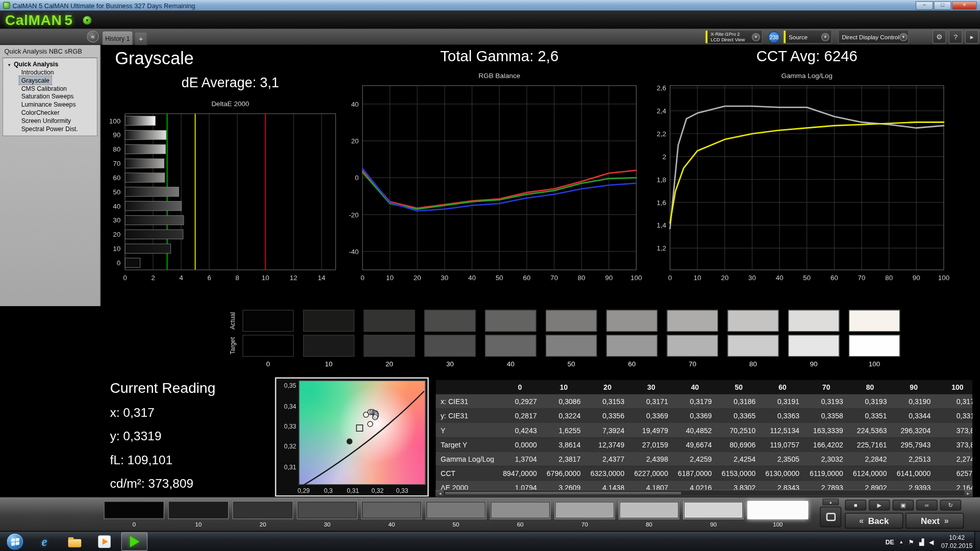 The width and height of the screenshot is (980, 551). Describe the element at coordinates (965, 5) in the screenshot. I see `close-button: ×` at that location.